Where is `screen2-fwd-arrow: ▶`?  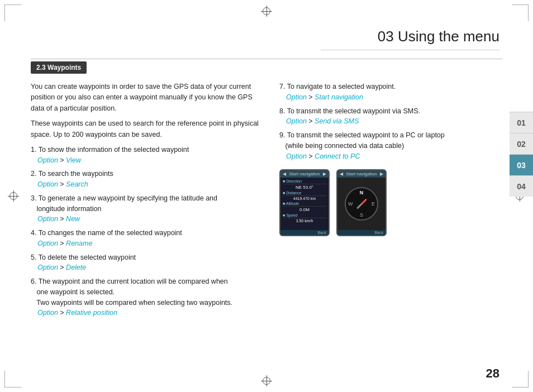 screen2-fwd-arrow: ▶ is located at coordinates (382, 174).